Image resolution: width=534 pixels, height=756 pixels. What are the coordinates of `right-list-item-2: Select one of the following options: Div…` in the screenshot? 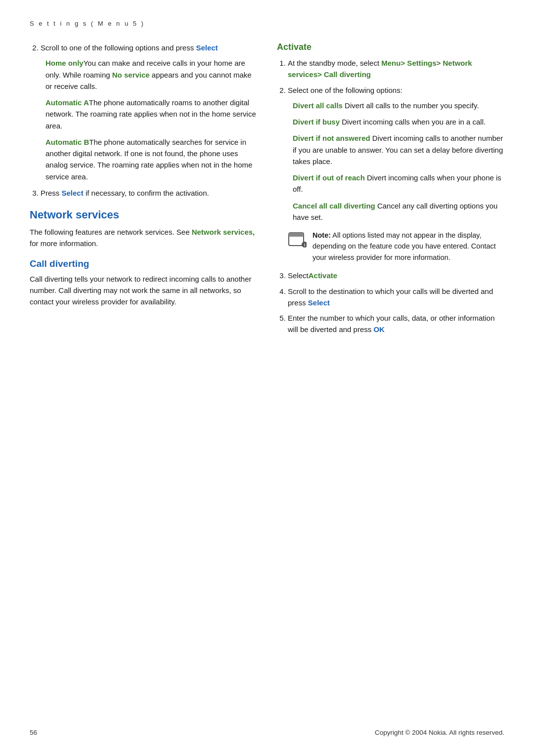 It's located at (396, 174).